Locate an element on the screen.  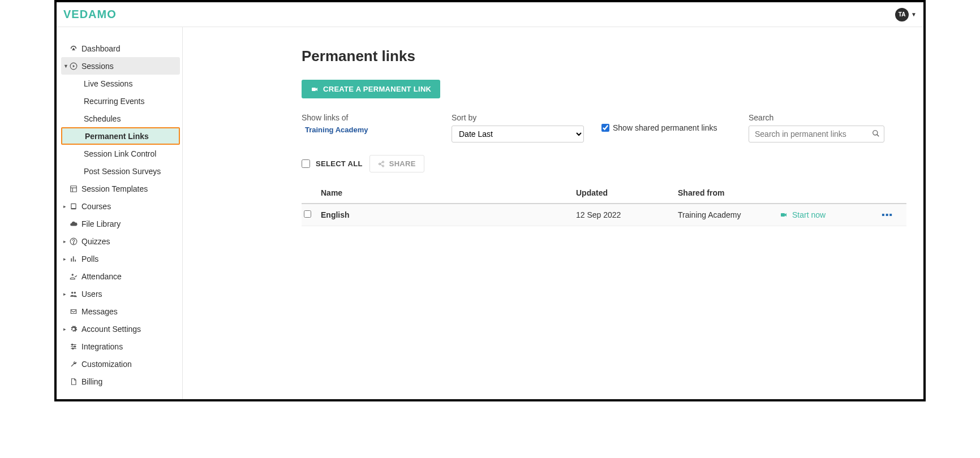
sidebar-item-polls: ▸ Polls is located at coordinates (122, 259).